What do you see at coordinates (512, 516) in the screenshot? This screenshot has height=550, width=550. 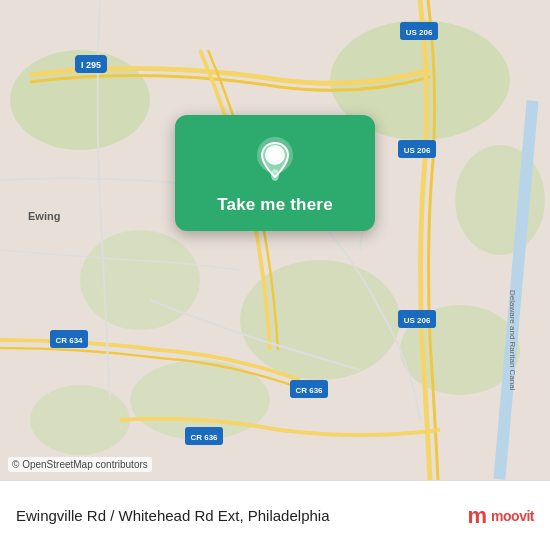 I see `moovit-wordmark: moovit` at bounding box center [512, 516].